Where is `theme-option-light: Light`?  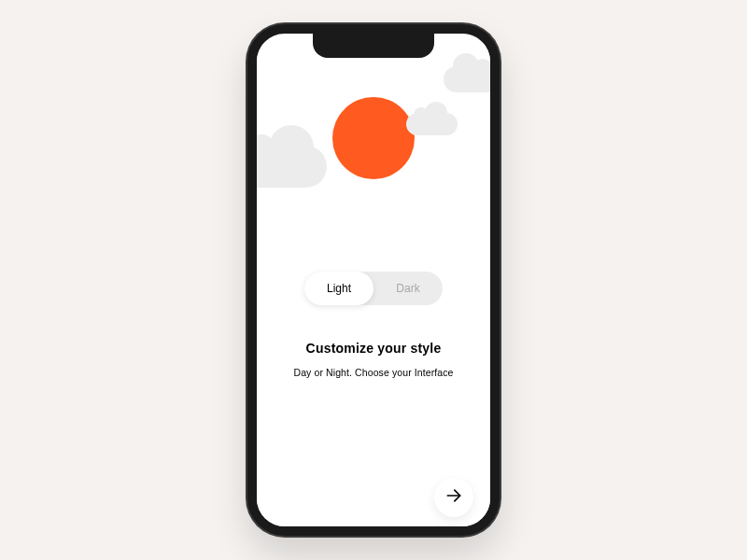
theme-option-light: Light is located at coordinates (339, 288).